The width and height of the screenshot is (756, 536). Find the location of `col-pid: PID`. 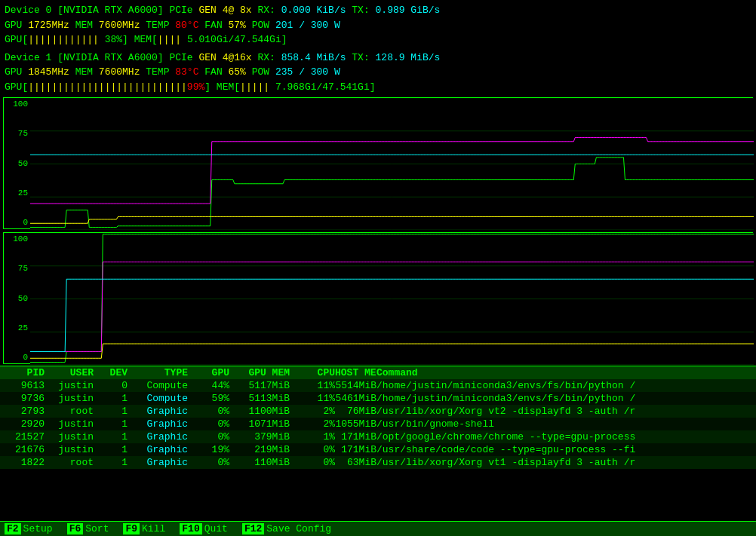

col-pid: PID is located at coordinates (24, 372).